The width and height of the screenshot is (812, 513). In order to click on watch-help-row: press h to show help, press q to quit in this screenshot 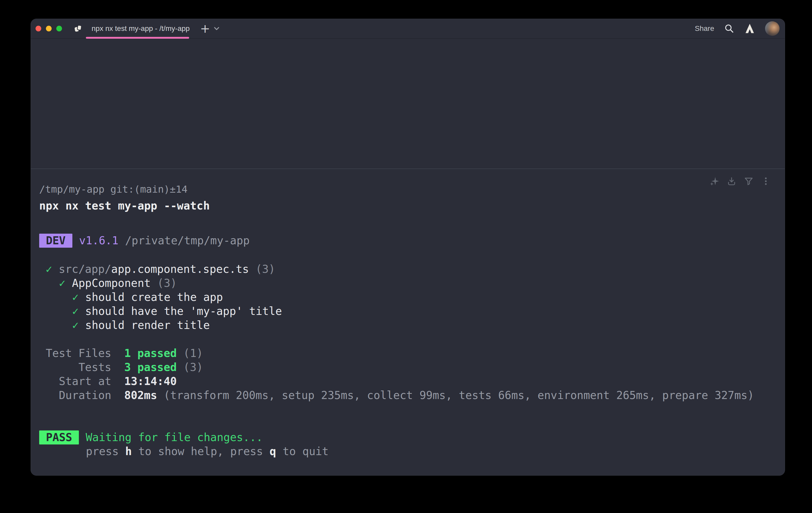, I will do `click(407, 452)`.